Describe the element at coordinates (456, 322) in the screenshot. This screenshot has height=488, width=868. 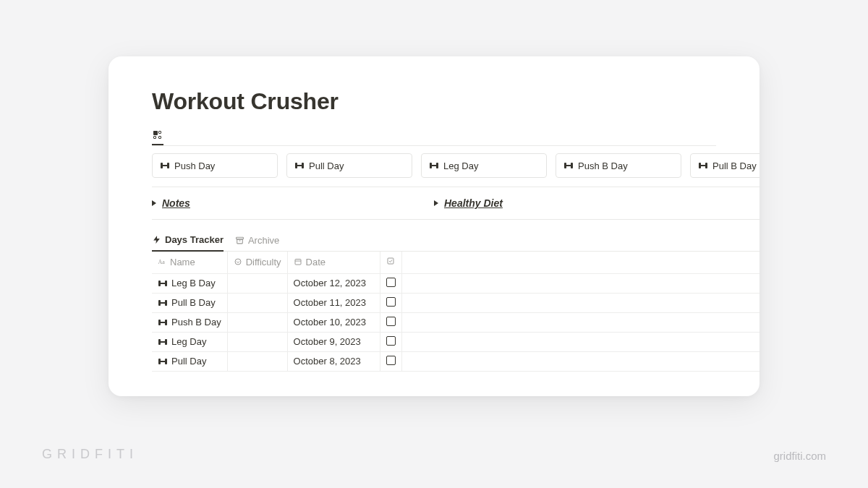
I see `table-row: Push B DayOctober 10, 2023` at that location.